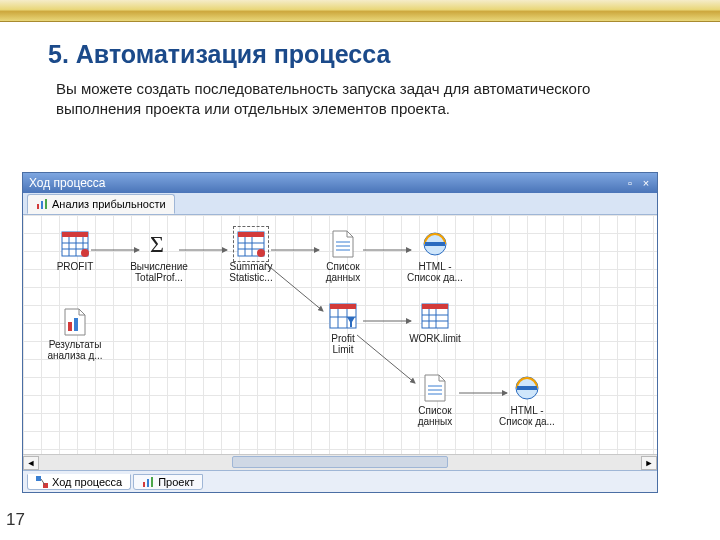 The height and width of the screenshot is (540, 720). What do you see at coordinates (527, 416) in the screenshot?
I see `node-html2-label: HTML -Список да...` at bounding box center [527, 416].